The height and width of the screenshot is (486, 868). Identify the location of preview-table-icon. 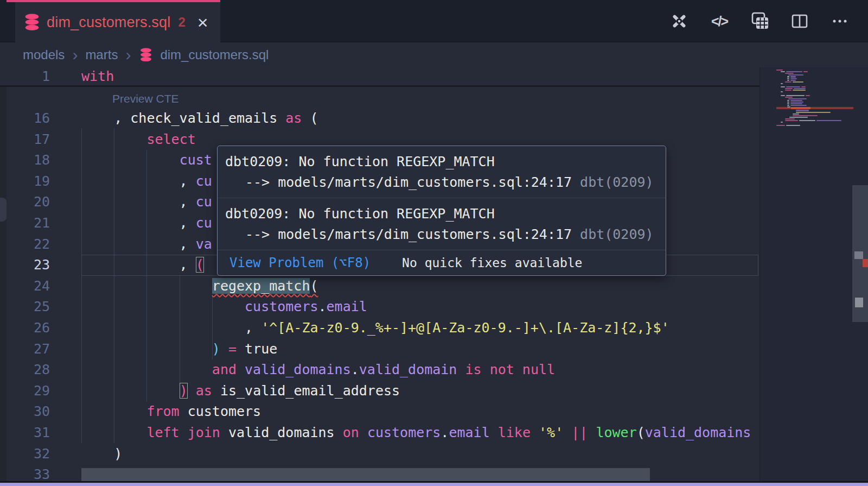
(760, 21).